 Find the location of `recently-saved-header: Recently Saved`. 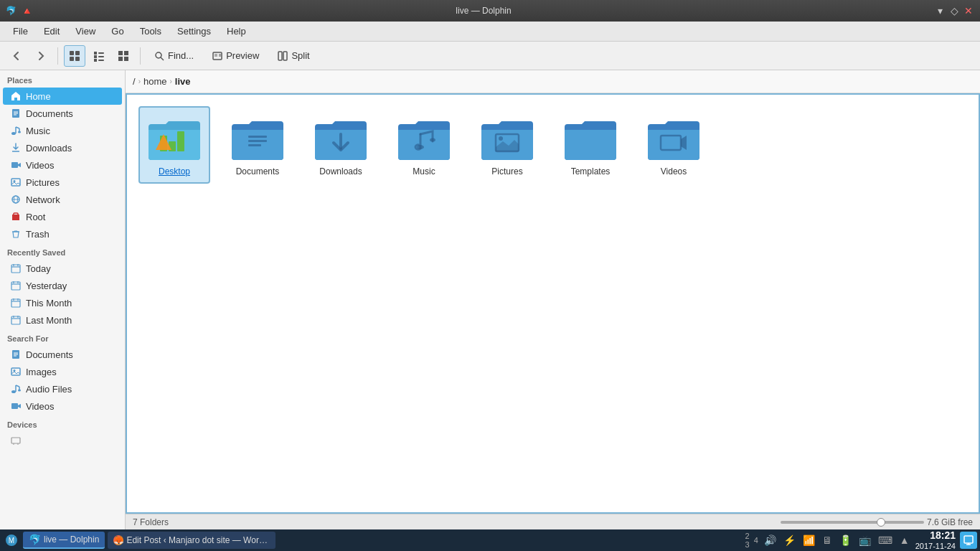

recently-saved-header: Recently Saved is located at coordinates (62, 251).